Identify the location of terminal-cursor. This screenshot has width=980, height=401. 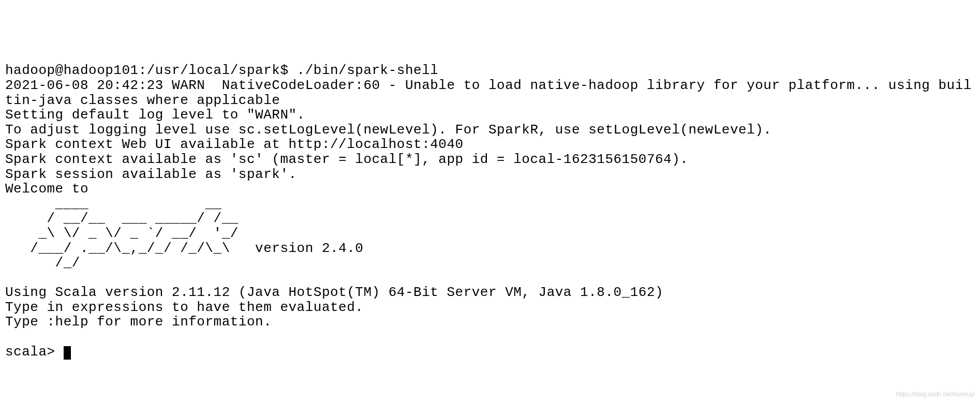
(67, 353).